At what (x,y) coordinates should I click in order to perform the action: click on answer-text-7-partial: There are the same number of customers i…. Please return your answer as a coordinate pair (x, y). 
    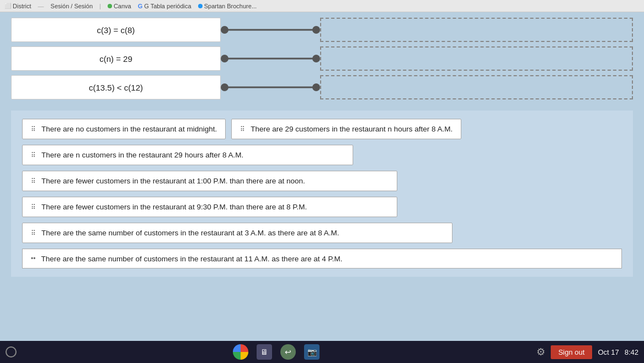
    Looking at the image, I should click on (191, 259).